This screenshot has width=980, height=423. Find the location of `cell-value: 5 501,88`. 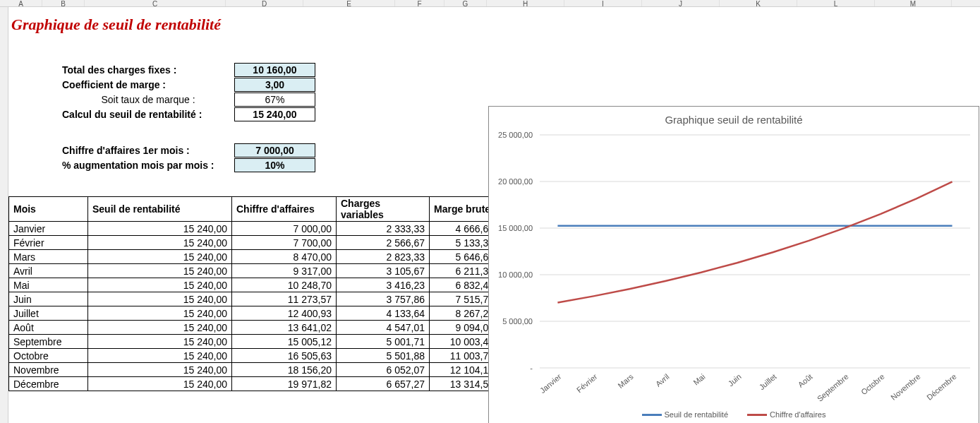

cell-value: 5 501,88 is located at coordinates (383, 356).